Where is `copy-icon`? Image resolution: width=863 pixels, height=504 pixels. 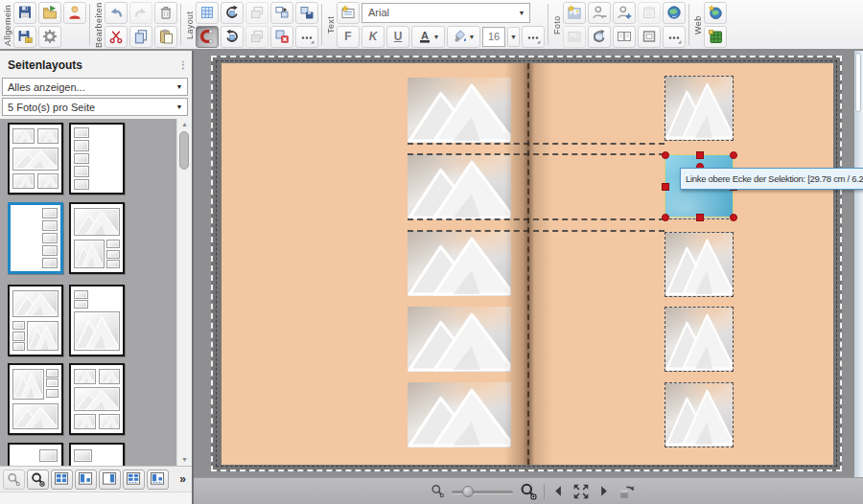 copy-icon is located at coordinates (141, 36).